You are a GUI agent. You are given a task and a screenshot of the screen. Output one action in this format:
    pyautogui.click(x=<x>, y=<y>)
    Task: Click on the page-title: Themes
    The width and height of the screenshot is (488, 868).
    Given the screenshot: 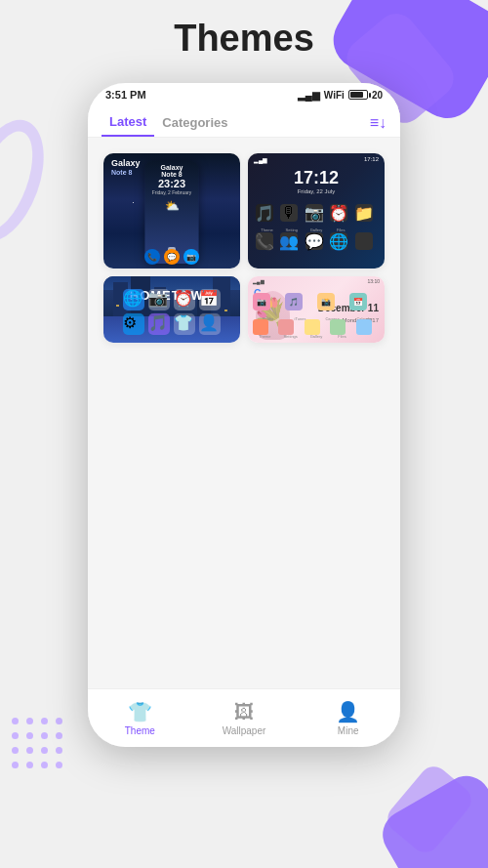 What is the action you would take?
    pyautogui.click(x=244, y=39)
    